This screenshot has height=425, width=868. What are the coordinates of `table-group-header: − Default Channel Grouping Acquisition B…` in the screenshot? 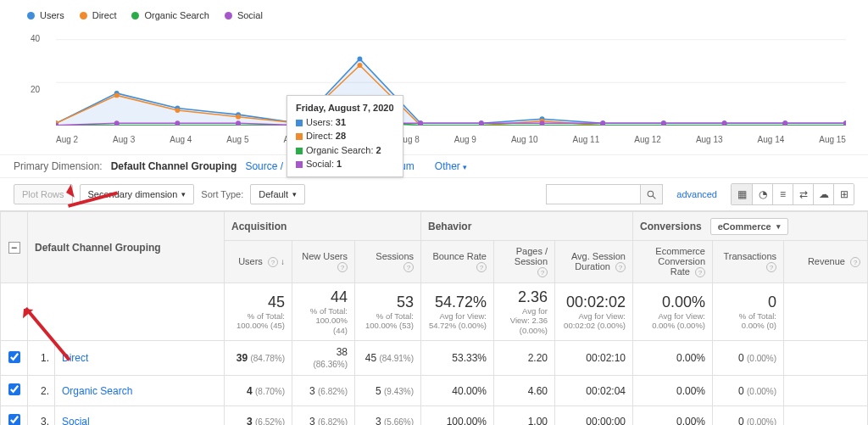 It's located at (434, 226).